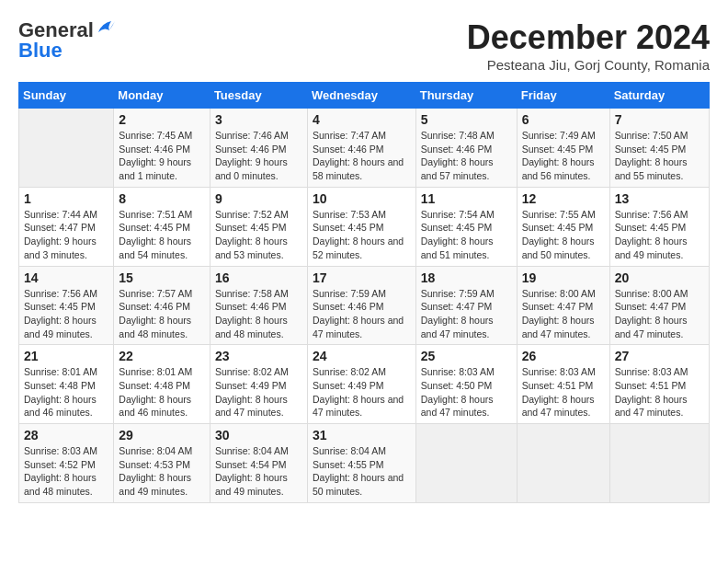  Describe the element at coordinates (258, 385) in the screenshot. I see `calendar-cell: 23 Sunrise: 8:02 AM Sunset: 4:49 PM Dayl…` at that location.